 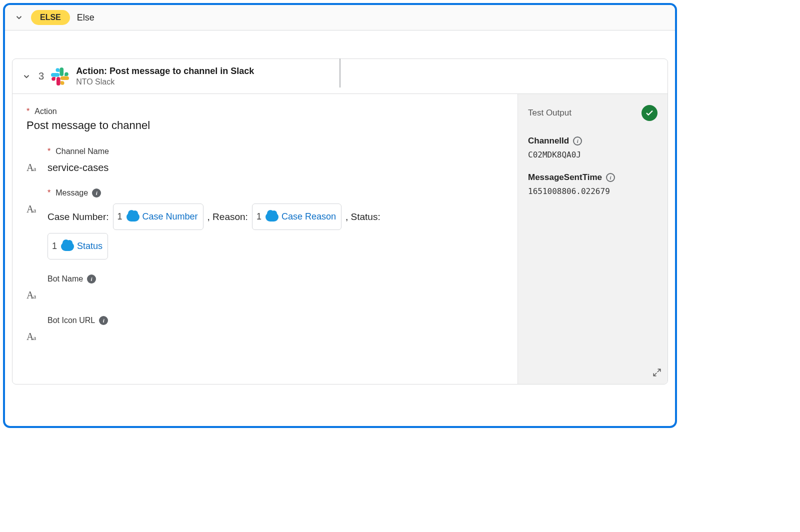 I want to click on merge-field-status: 1 Status, so click(x=78, y=246).